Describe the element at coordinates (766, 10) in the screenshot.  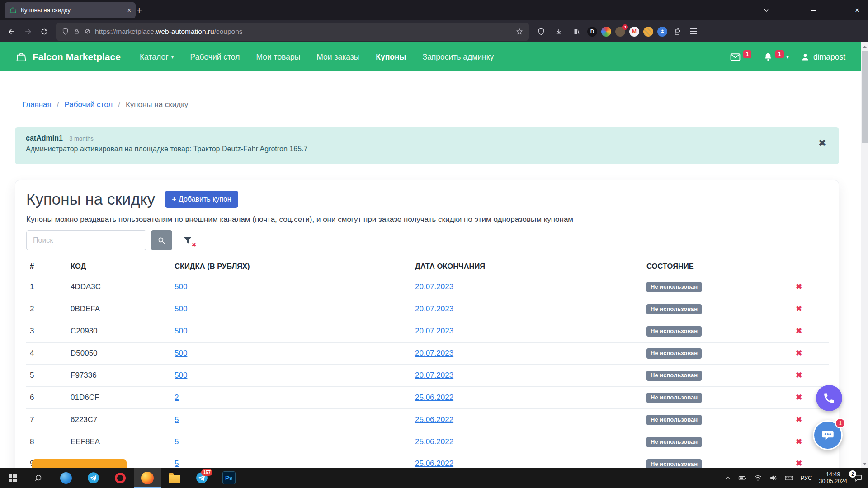
I see `tab-list-chevron-icon` at that location.